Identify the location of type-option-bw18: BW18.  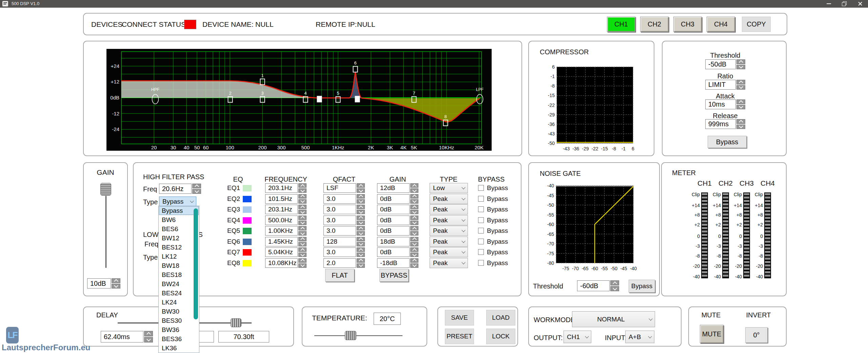
(179, 265).